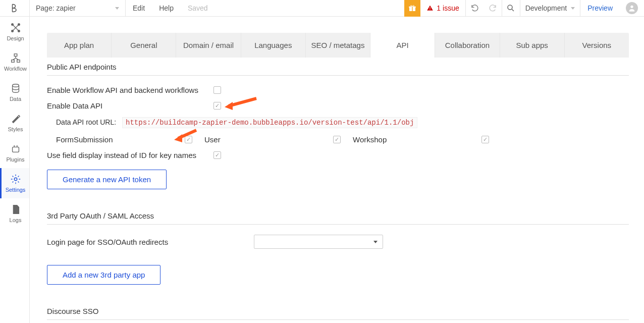  I want to click on save-status: Saved, so click(198, 8).